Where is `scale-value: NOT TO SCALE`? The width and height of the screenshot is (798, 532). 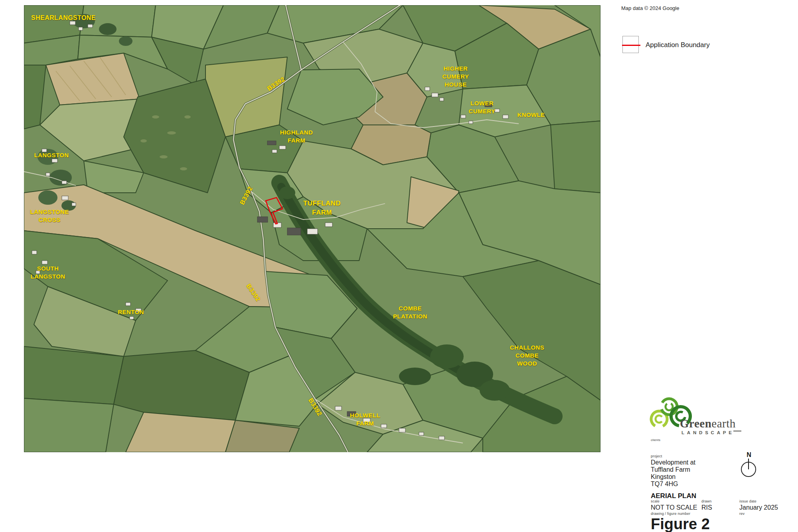
scale-value: NOT TO SCALE is located at coordinates (674, 508).